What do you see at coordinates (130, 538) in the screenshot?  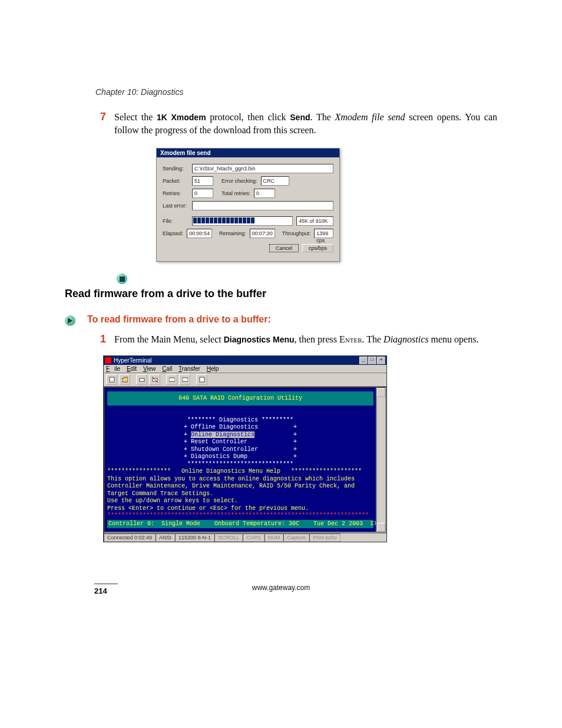 I see `status-connected: Connected 0:02:49` at bounding box center [130, 538].